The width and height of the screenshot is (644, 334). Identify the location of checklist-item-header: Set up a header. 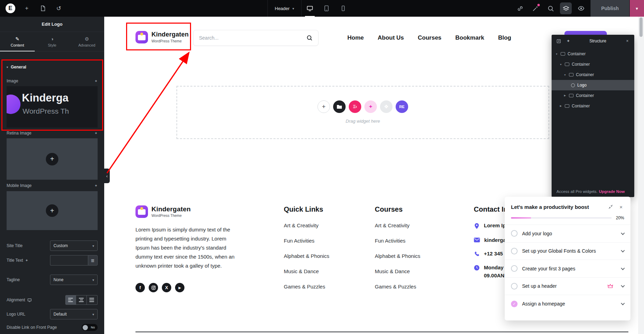
(568, 286).